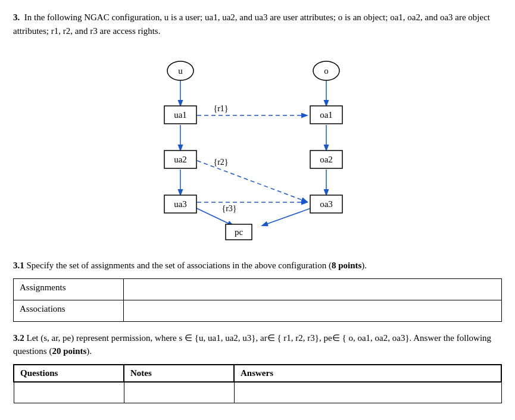 This screenshot has width=515, height=420. I want to click on subq-3-1-text: Specify the set of assignments and the s…, so click(179, 265).